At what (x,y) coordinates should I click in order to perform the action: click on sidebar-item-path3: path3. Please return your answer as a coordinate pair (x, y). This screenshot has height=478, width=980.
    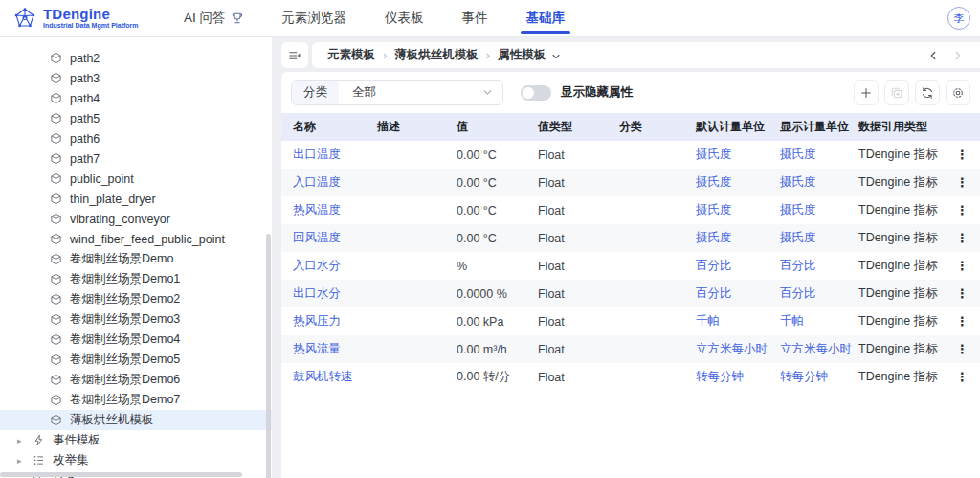
    Looking at the image, I should click on (136, 79).